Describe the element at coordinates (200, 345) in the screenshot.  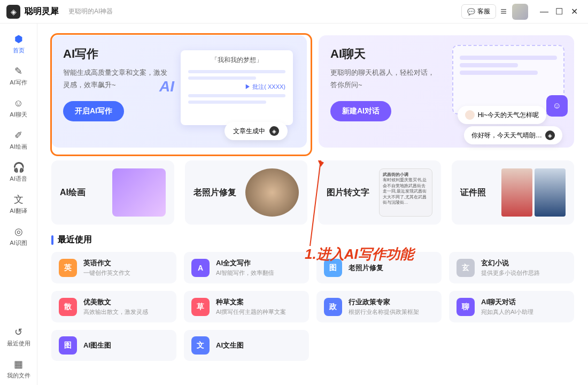
I see `recent-item-icon: 文` at that location.